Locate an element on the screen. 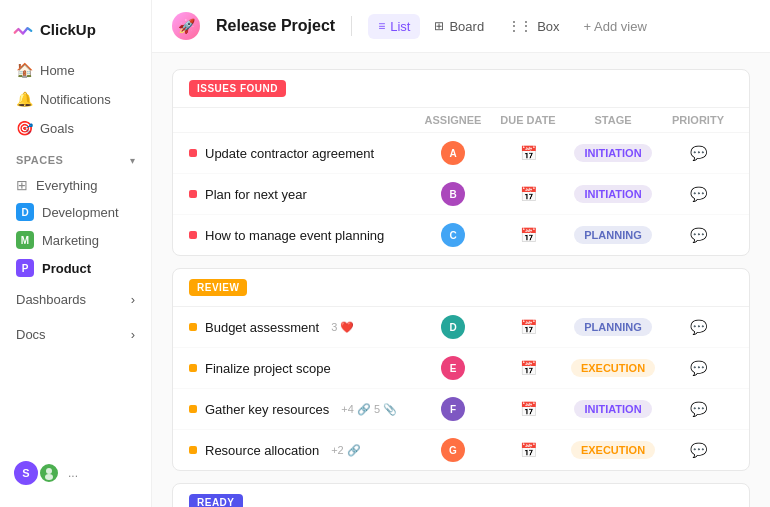  board-icon: ⊞ is located at coordinates (439, 26).